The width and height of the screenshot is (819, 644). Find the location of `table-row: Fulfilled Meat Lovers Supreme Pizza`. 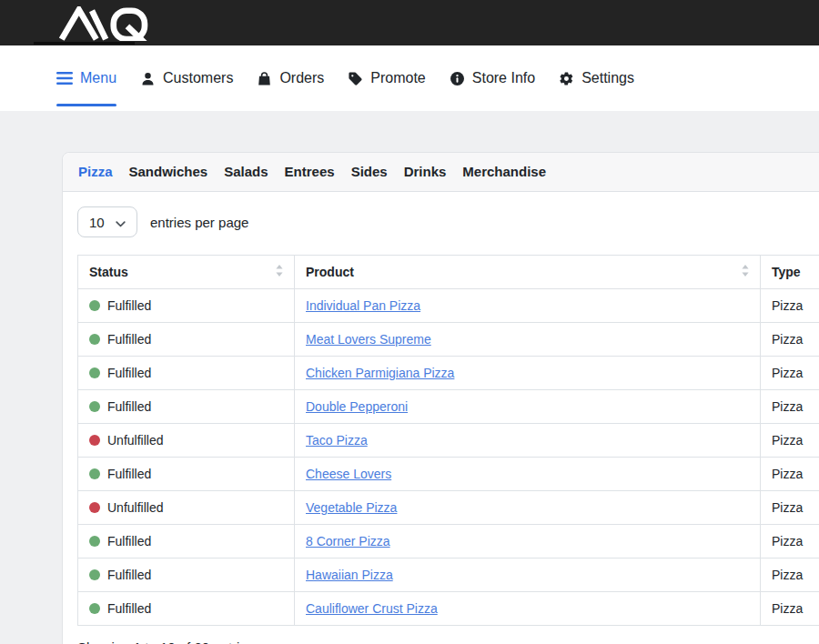

table-row: Fulfilled Meat Lovers Supreme Pizza is located at coordinates (449, 340).